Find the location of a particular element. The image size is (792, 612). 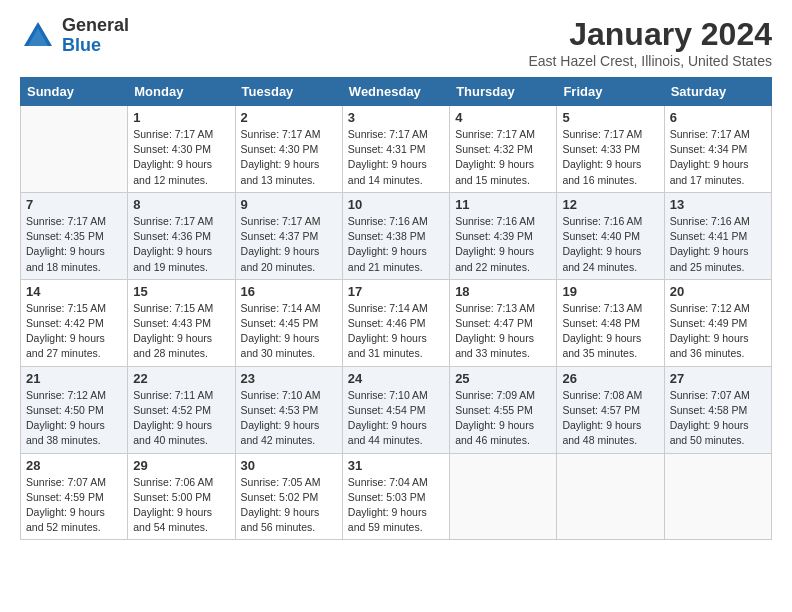

week-row-2: 7Sunrise: 7:17 AMSunset: 4:35 PMDaylight… is located at coordinates (396, 236).